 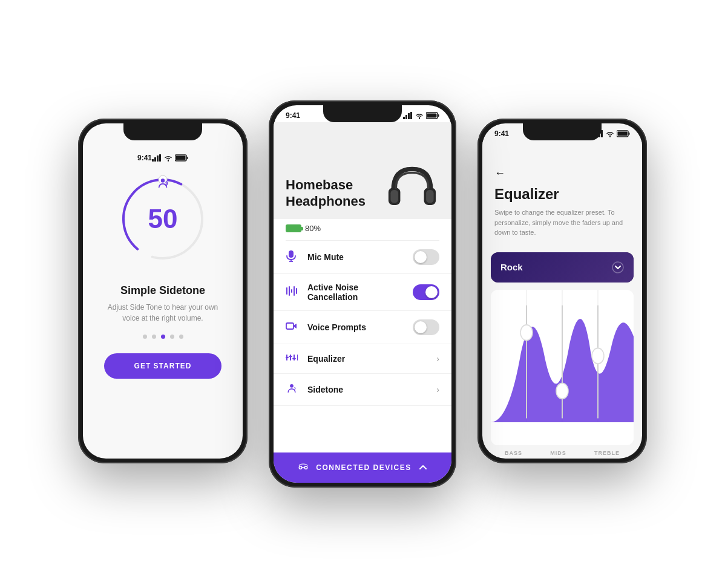 I want to click on time-right: 9:41, so click(x=502, y=134).